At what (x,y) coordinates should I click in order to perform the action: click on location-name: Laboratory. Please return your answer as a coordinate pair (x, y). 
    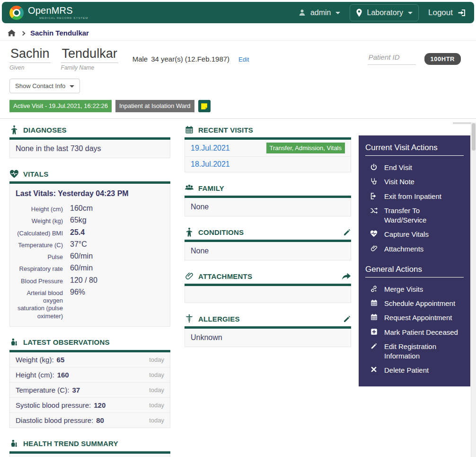
    Looking at the image, I should click on (385, 13).